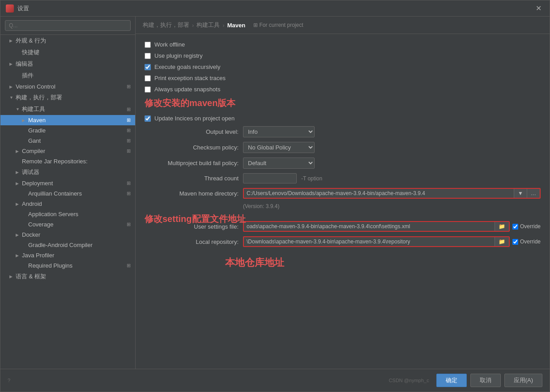 The image size is (550, 392). Describe the element at coordinates (409, 380) in the screenshot. I see `csdn-label: CSDN @nymph_c` at that location.